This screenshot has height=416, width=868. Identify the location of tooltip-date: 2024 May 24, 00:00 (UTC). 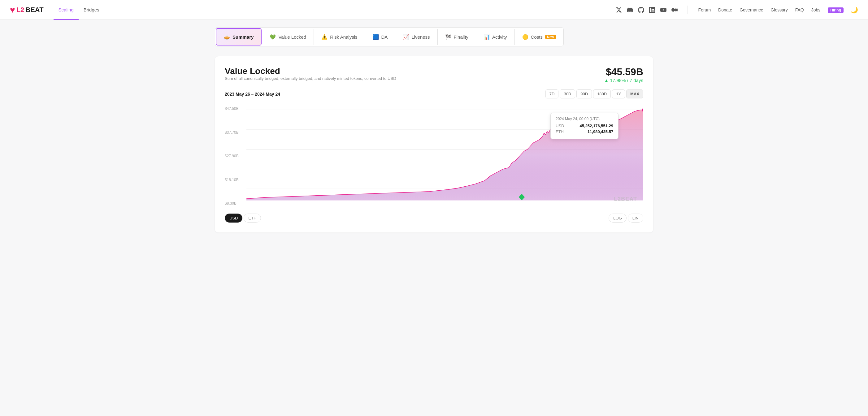
(584, 119).